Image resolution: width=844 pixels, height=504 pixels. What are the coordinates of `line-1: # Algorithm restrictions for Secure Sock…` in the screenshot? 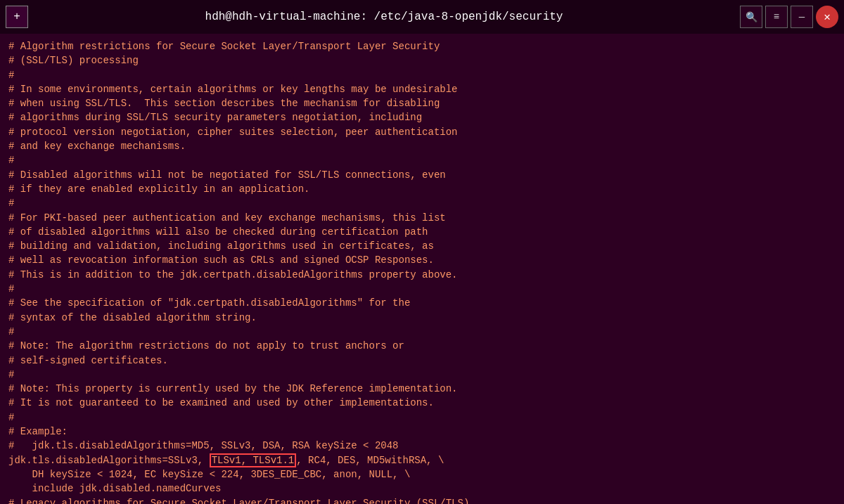 It's located at (422, 46).